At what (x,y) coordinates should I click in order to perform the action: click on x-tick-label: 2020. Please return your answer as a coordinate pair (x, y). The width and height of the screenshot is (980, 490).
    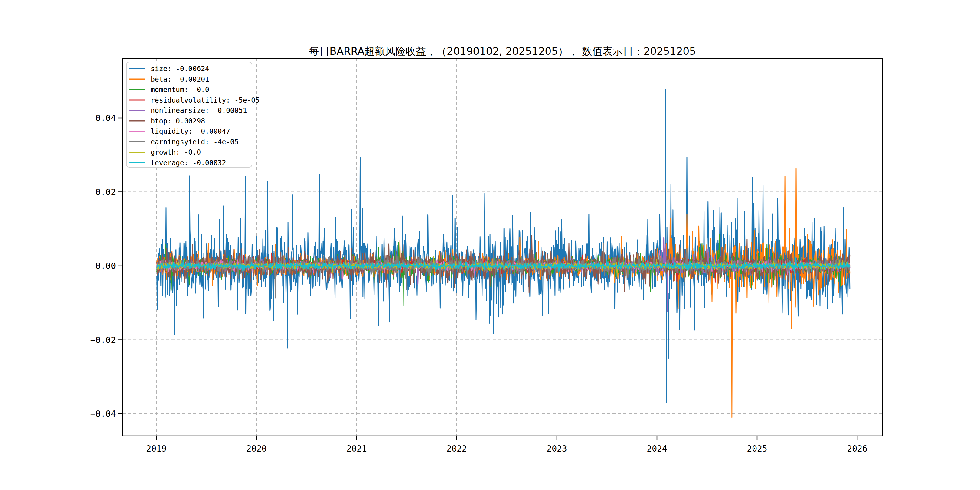
    Looking at the image, I should click on (256, 449).